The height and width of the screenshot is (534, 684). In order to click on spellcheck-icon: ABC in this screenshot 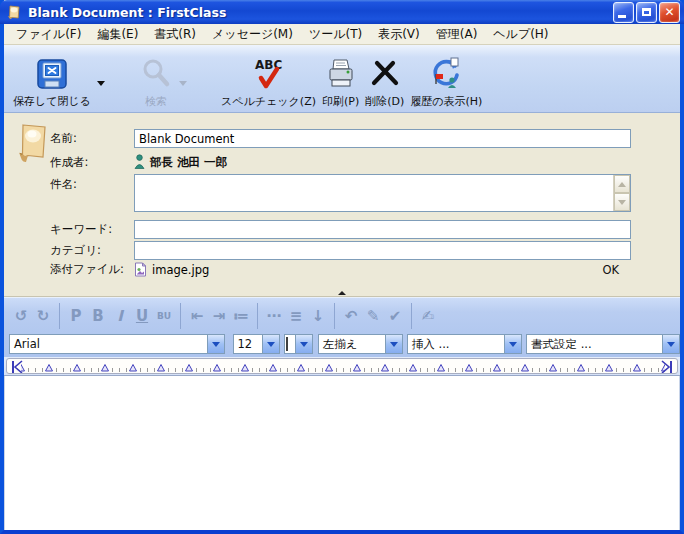, I will do `click(269, 74)`.